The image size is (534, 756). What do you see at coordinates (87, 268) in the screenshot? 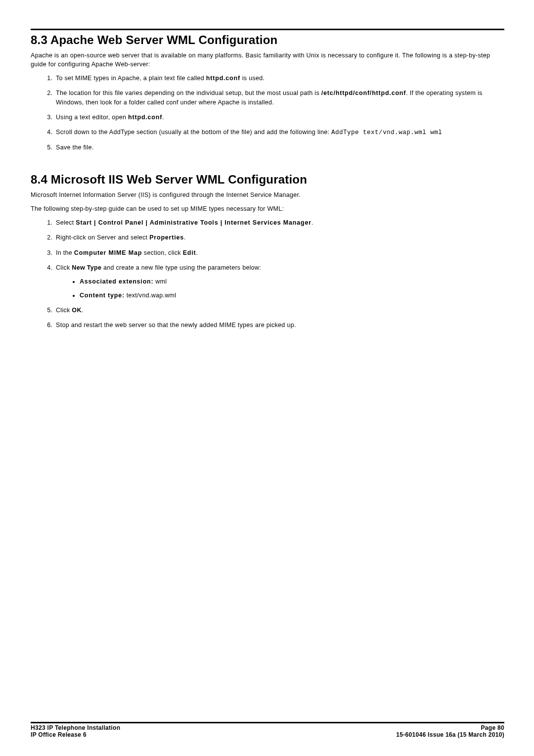
I see `bold-text: New Type` at bounding box center [87, 268].